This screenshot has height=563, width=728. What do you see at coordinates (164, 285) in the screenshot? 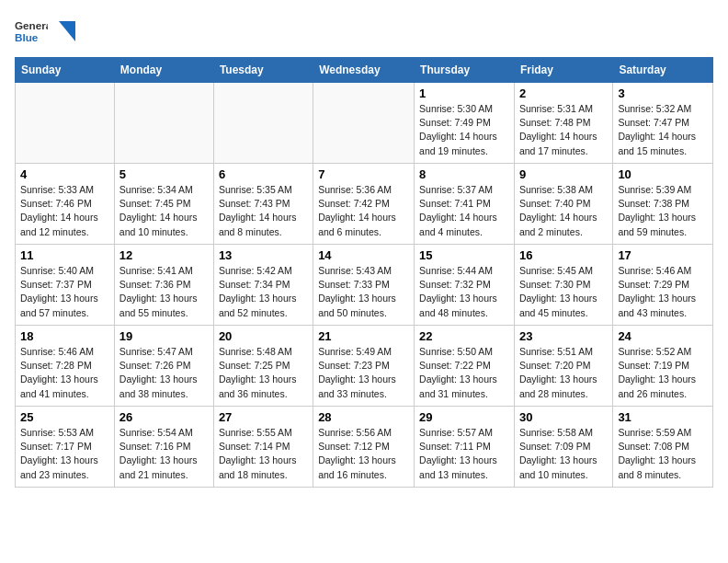
I see `day-cell: 12Sunrise: 5:41 AM Sunset: 7:36 PM Dayli…` at bounding box center [164, 285].